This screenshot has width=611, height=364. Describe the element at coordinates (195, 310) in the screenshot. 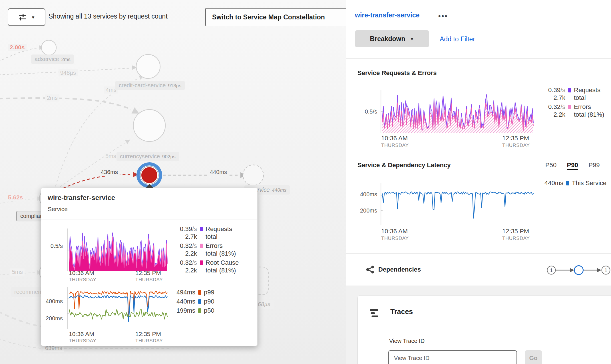

I see `legend-row: 199msp50` at that location.